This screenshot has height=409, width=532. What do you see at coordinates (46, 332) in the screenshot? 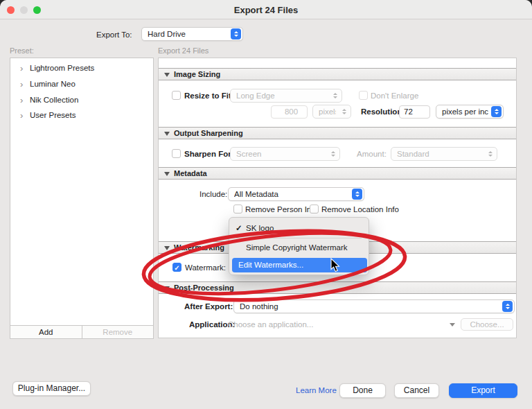
I see `add-preset-button: Add` at bounding box center [46, 332].